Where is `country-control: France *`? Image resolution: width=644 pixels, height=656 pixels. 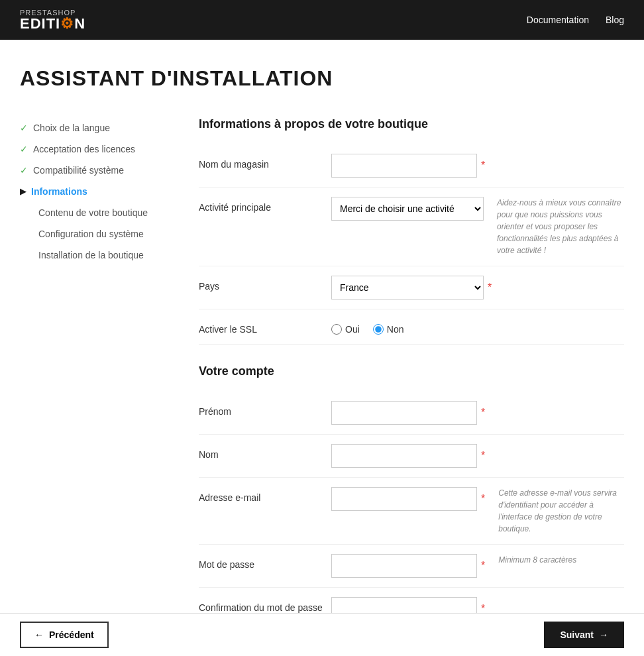 country-control: France * is located at coordinates (411, 288).